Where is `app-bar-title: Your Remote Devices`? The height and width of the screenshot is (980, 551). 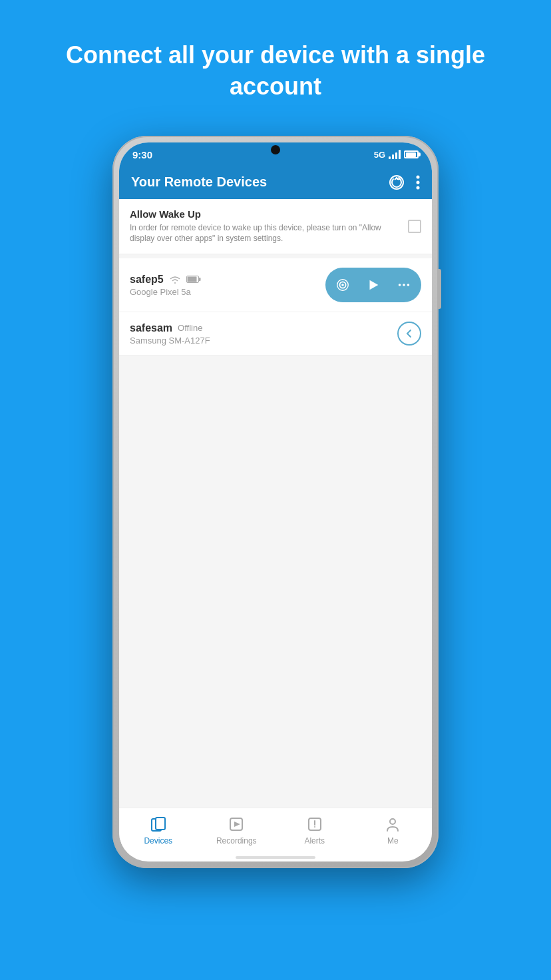 app-bar-title: Your Remote Devices is located at coordinates (199, 182).